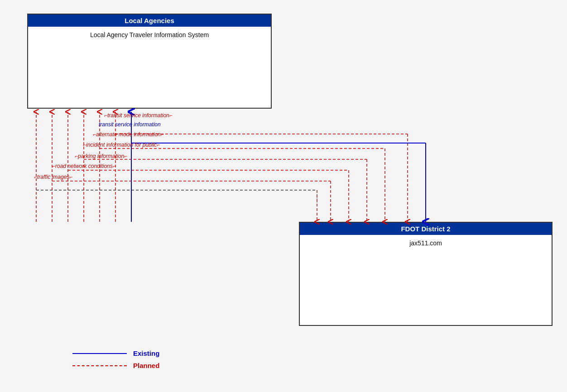 The height and width of the screenshot is (392, 567). What do you see at coordinates (116, 353) in the screenshot?
I see `legend-existing: Existing` at bounding box center [116, 353].